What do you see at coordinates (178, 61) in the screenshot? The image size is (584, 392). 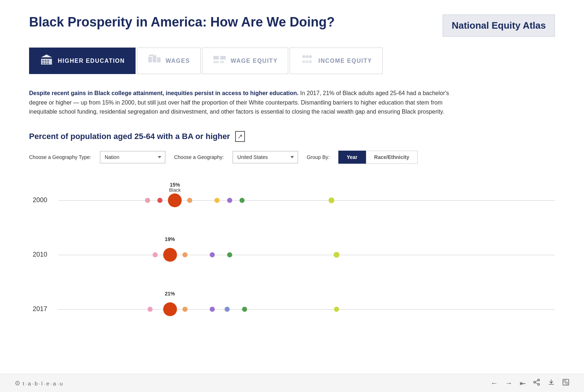 I see `tab-wages-label: WAGES` at bounding box center [178, 61].